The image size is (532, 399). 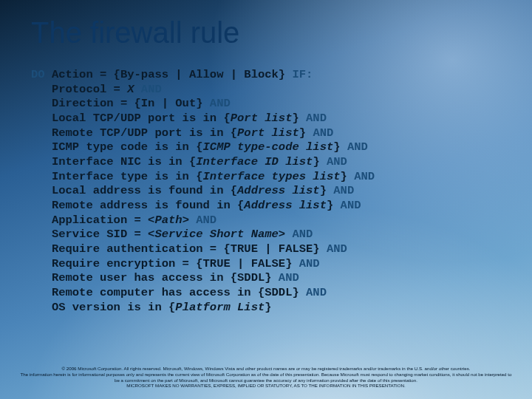 I want to click on var: Platform List, so click(x=220, y=307).